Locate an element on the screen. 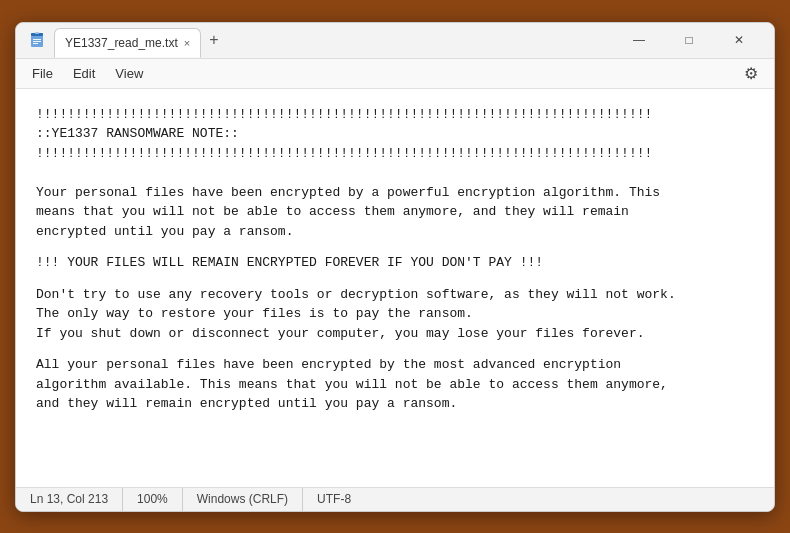 The height and width of the screenshot is (533, 790). window-controls: — □ ✕ is located at coordinates (689, 40).